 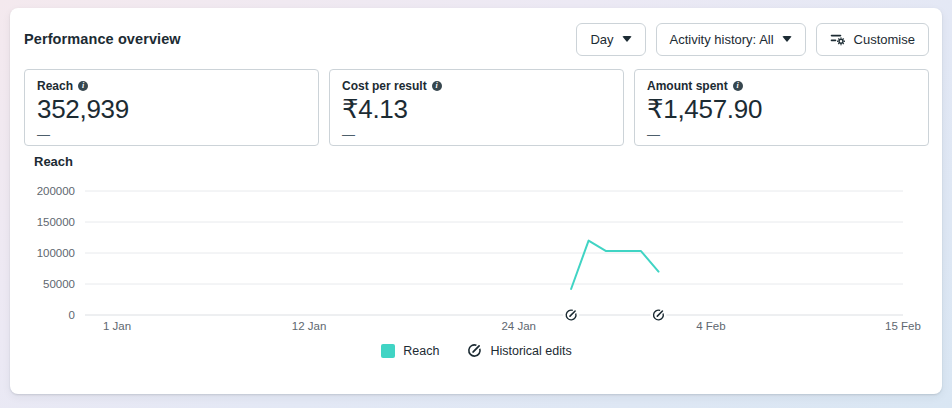 I want to click on activity-history-label: Activity history: All, so click(x=722, y=40).